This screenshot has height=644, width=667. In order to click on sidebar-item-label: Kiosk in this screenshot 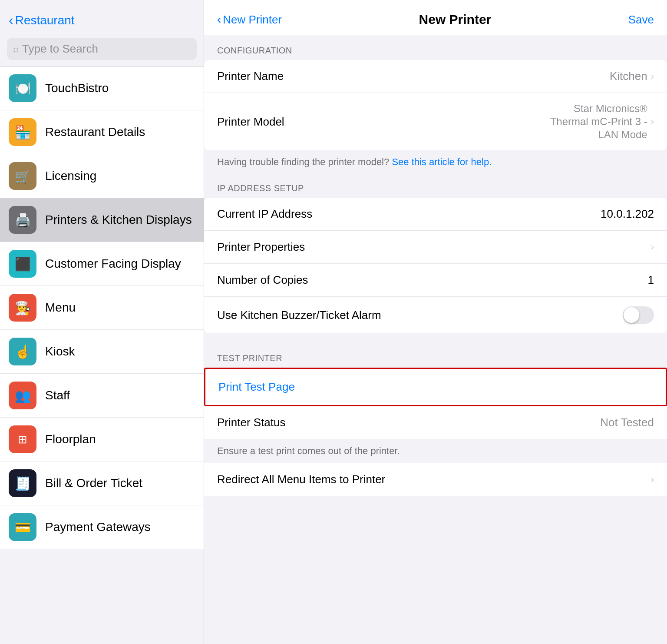, I will do `click(60, 352)`.